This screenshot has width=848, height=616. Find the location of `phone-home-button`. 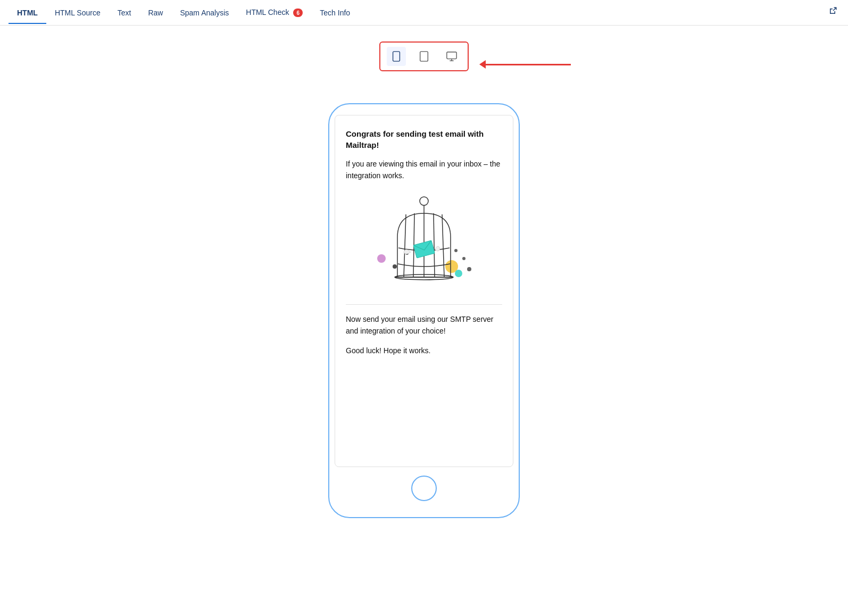

phone-home-button is located at coordinates (424, 488).